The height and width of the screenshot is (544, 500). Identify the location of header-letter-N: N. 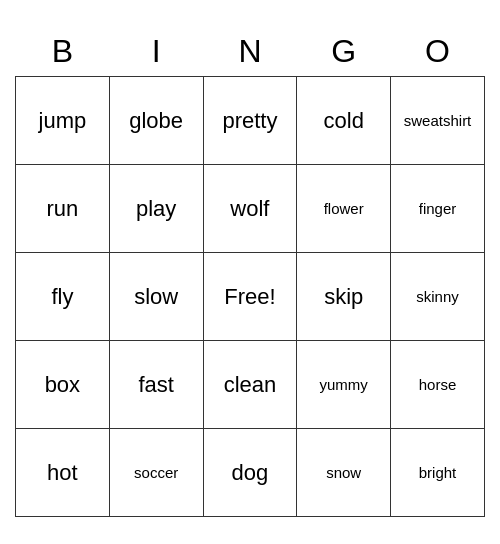
(250, 52).